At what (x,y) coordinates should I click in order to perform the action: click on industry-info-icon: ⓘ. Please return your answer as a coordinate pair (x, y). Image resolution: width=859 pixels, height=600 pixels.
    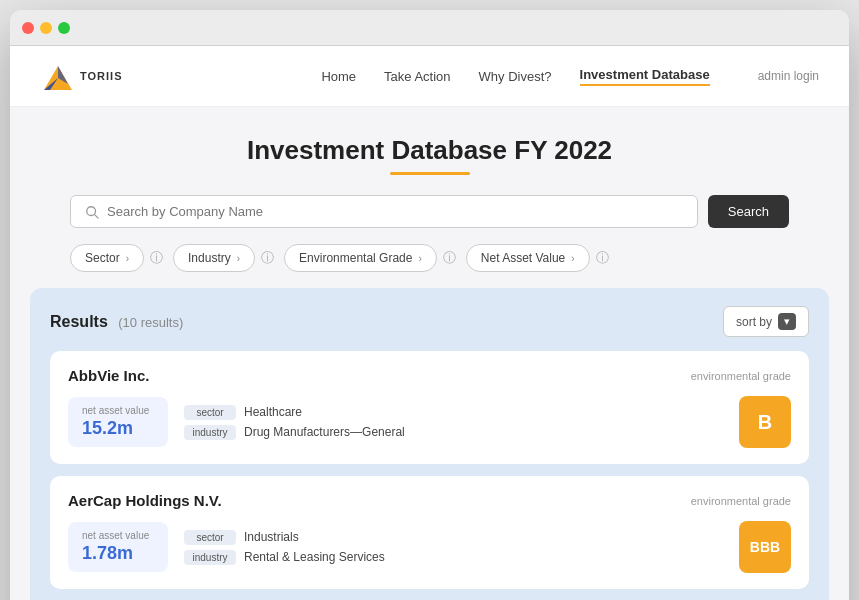
    Looking at the image, I should click on (268, 258).